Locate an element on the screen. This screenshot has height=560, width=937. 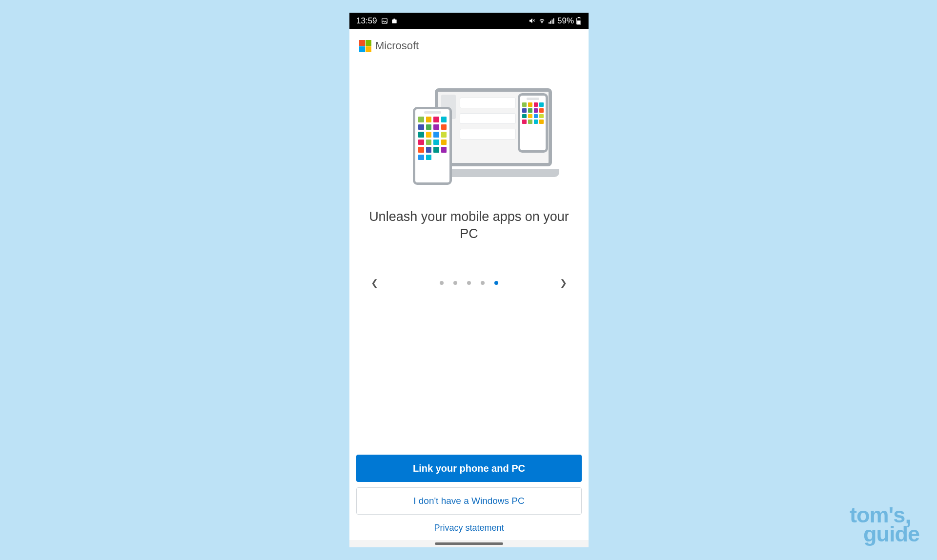
phone-device-icon is located at coordinates (432, 146).